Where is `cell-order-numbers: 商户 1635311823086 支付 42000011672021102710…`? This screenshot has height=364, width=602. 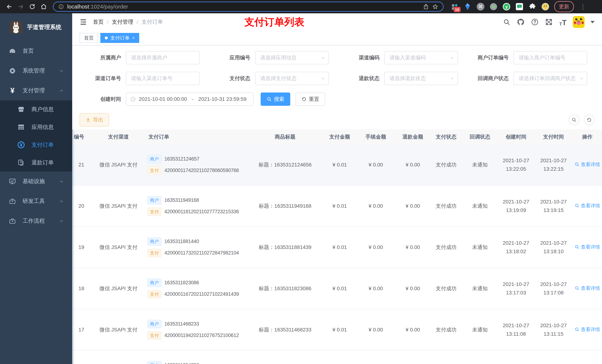
cell-order-numbers: 商户 1635311823086 支付 42000011672021102710… is located at coordinates (194, 289).